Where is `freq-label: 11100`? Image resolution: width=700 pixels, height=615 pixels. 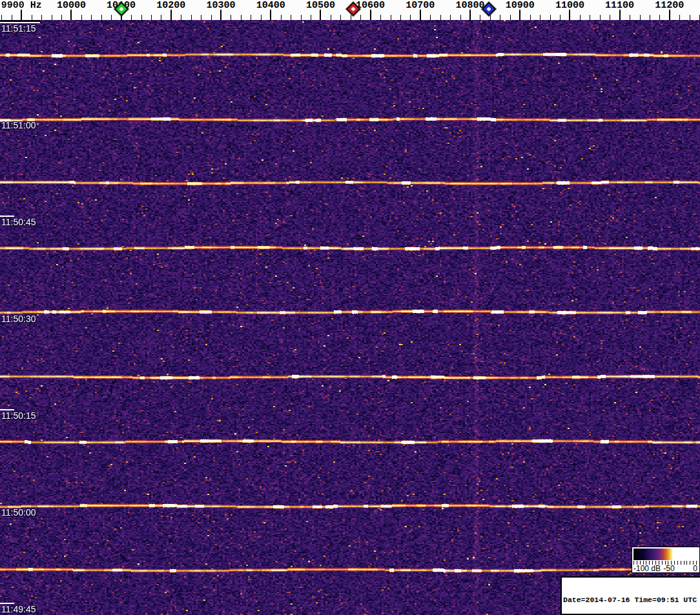 freq-label: 11100 is located at coordinates (620, 5).